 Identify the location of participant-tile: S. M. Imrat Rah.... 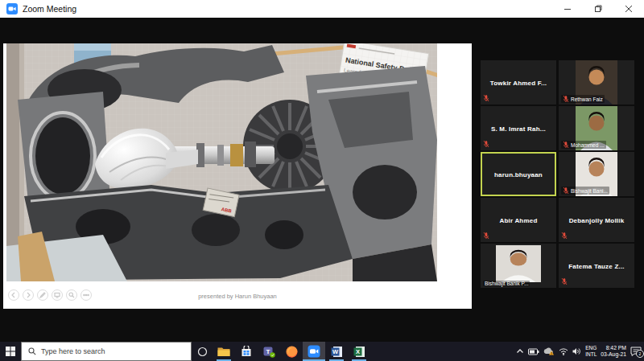
(518, 129).